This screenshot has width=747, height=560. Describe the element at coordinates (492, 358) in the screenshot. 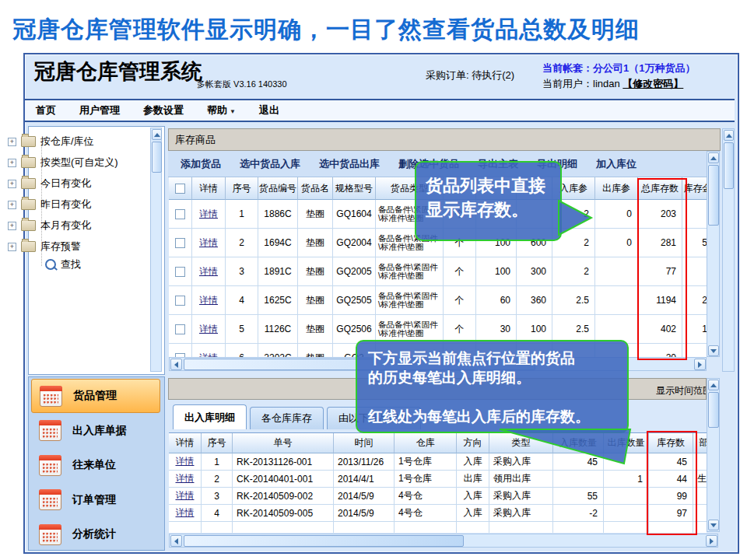

I see `callout-text-line: 下方显示当前焦点行位置的货品` at that location.